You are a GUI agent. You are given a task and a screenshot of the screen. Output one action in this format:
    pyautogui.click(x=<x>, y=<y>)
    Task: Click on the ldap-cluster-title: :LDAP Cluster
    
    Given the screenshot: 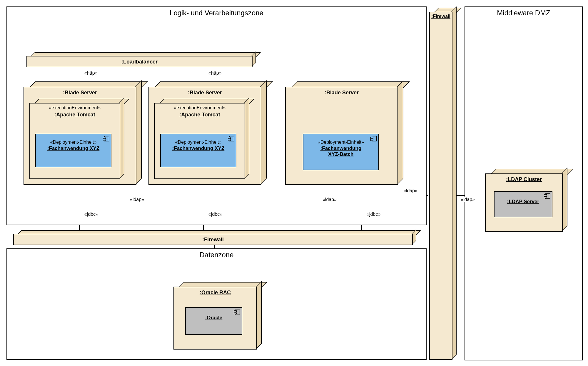 What is the action you would take?
    pyautogui.click(x=524, y=179)
    